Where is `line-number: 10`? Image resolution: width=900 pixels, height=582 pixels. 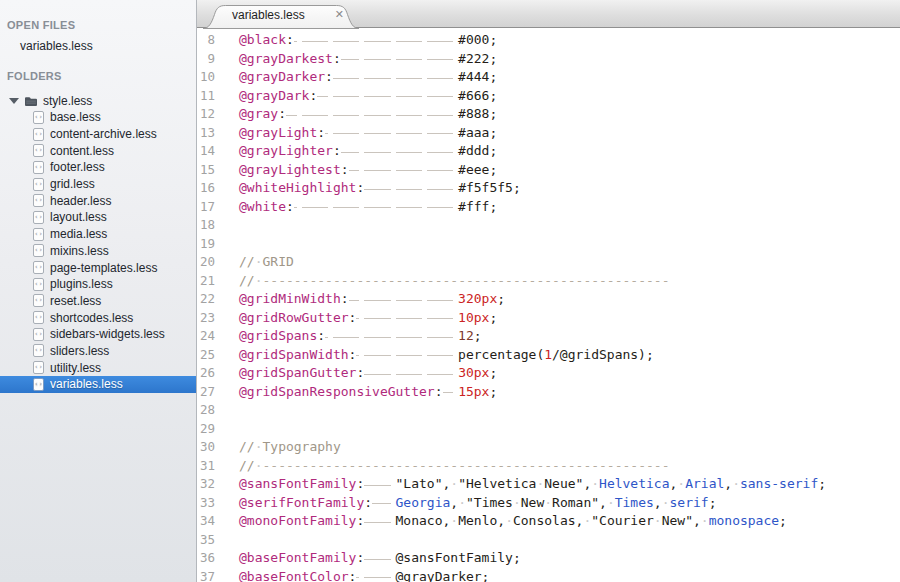
line-number: 10 is located at coordinates (206, 78).